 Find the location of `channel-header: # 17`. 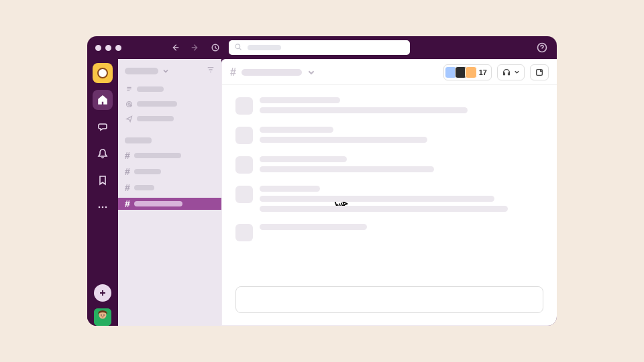

channel-header: # 17 is located at coordinates (389, 72).